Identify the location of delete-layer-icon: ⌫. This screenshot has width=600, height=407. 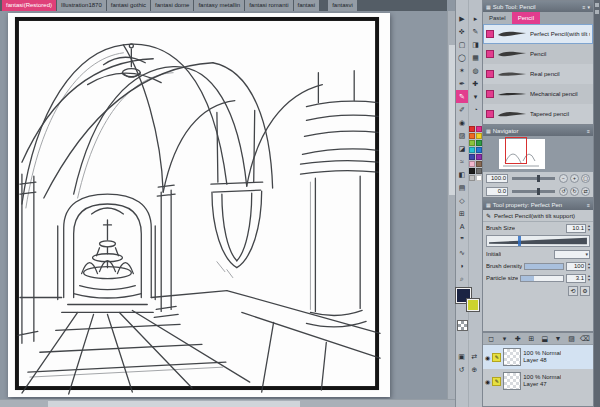
(585, 338).